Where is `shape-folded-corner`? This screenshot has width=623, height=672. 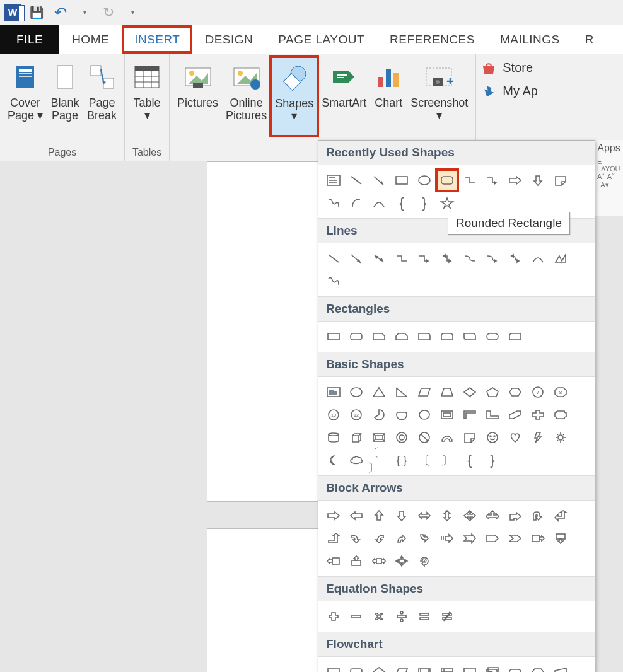
shape-folded-corner is located at coordinates (561, 180).